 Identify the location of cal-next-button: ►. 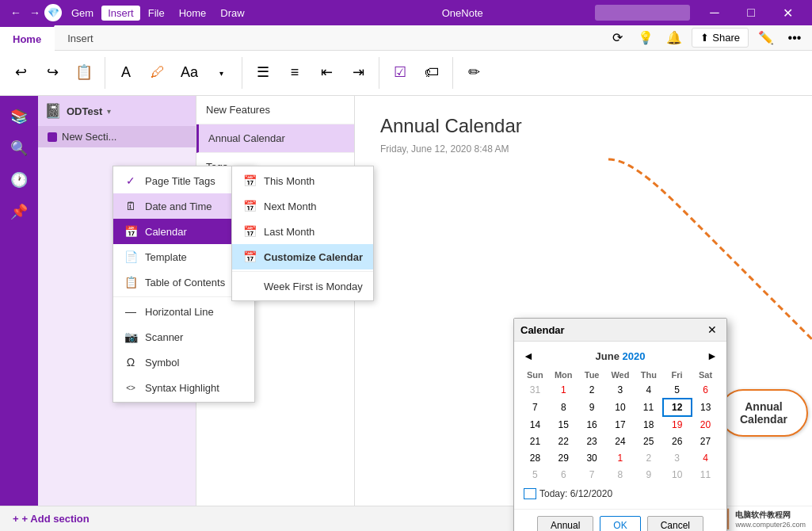
(712, 356).